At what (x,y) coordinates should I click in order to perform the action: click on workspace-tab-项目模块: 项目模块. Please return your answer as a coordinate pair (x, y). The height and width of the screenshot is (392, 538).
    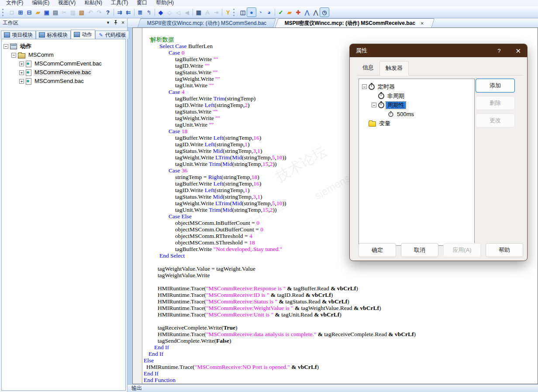
    Looking at the image, I should click on (18, 35).